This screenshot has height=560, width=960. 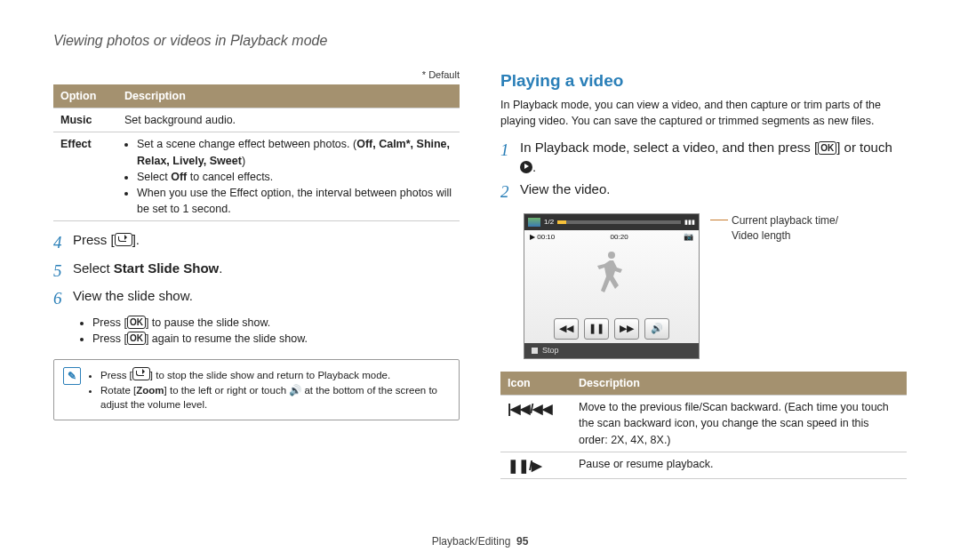 I want to click on step-number: 4, so click(x=63, y=243).